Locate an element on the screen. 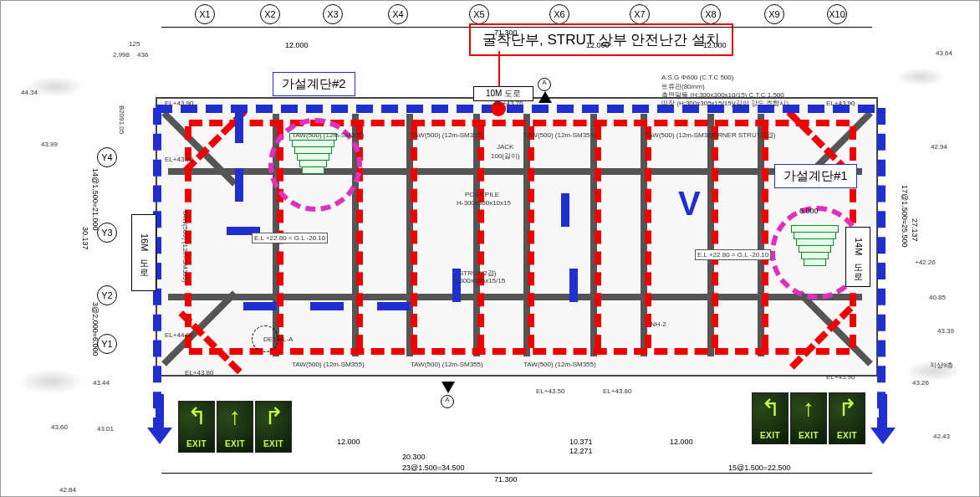 This screenshot has height=497, width=980. grid-x9: X9 is located at coordinates (774, 14).